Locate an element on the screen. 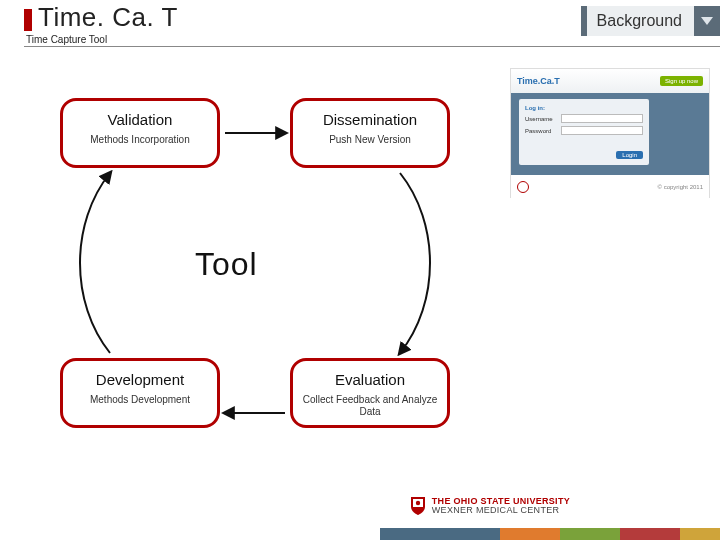  node-validation: Validation Methods Incorporation is located at coordinates (140, 133).